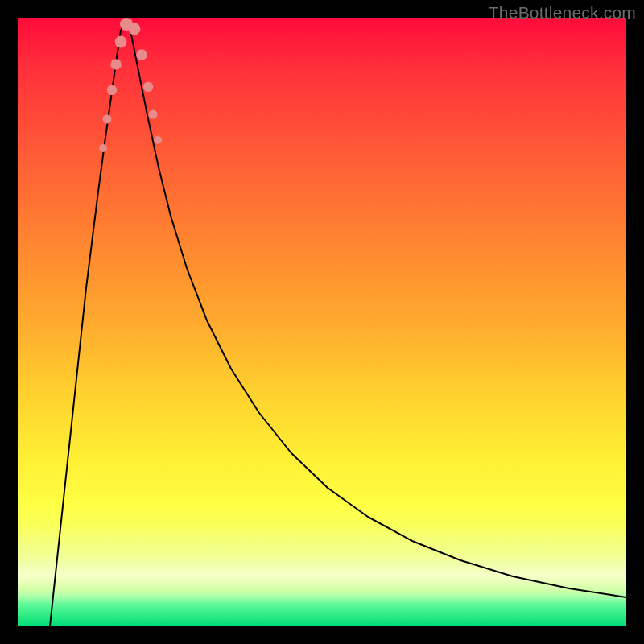  I want to click on glow-band, so click(322, 564).